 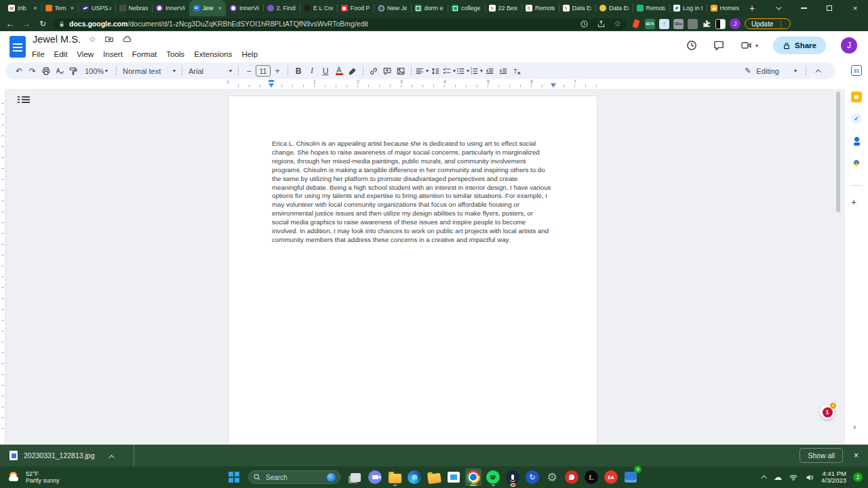 What do you see at coordinates (277, 70) in the screenshot?
I see `font-size-increase-icon: +` at bounding box center [277, 70].